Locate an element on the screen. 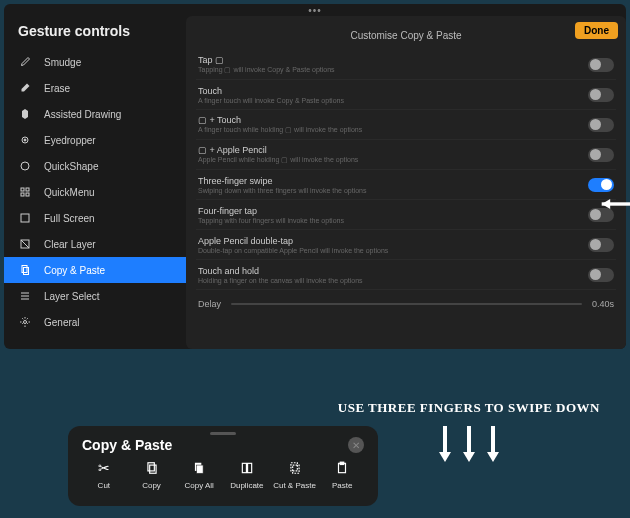 The width and height of the screenshot is (630, 518). option-sq-pencil: ▢ + Apple PencilApple Pencil while holdi… is located at coordinates (406, 155).